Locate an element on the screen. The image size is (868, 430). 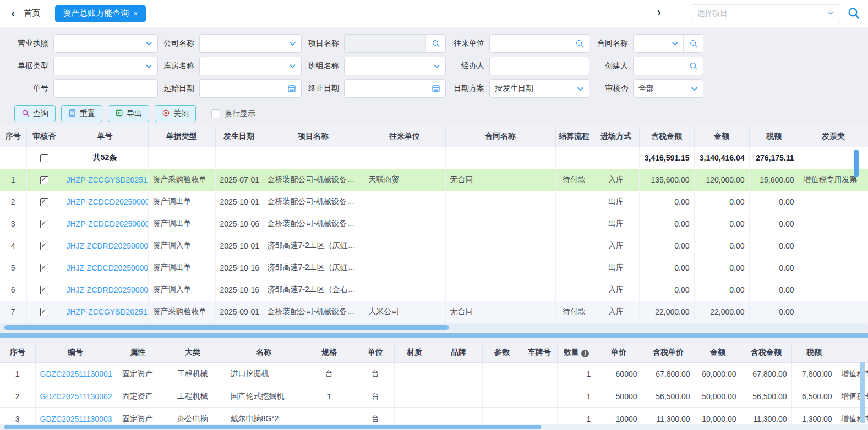
table-row: 2GDZC202511130002固定资产工程机械国产轮式挖掘机1台150000… is located at coordinates (434, 397).